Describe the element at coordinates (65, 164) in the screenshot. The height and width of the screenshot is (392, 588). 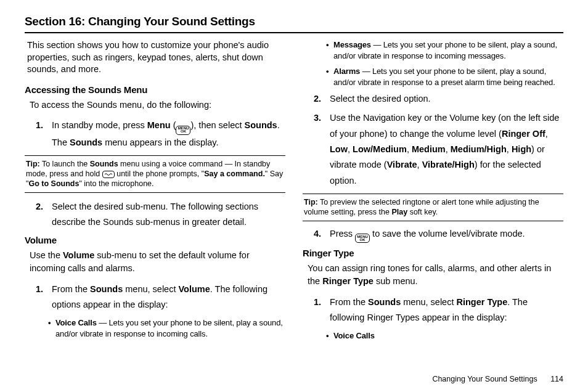
I see `text: To launch the` at that location.